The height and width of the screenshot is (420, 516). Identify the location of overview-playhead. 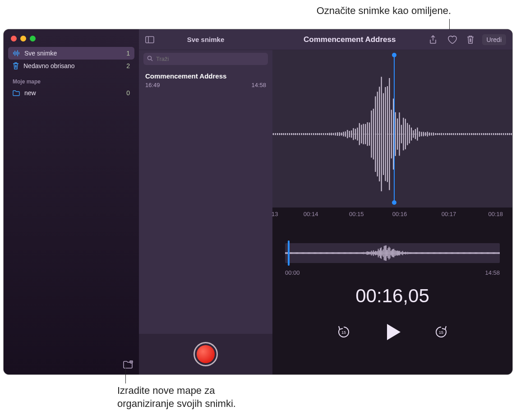
(289, 253).